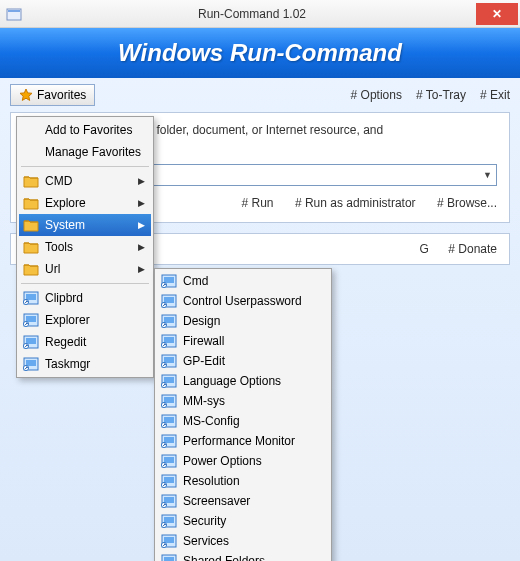 The width and height of the screenshot is (520, 561). I want to click on submenu-label: Resolution, so click(212, 481).